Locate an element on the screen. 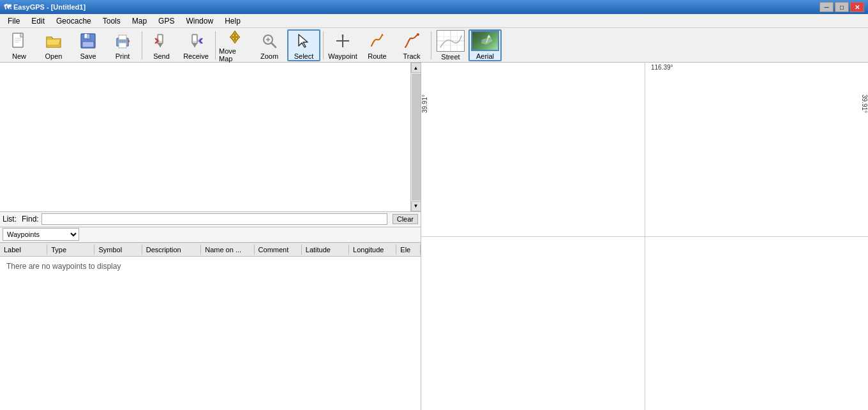 The image size is (868, 410). app-icon: 🗺 is located at coordinates (8, 7).